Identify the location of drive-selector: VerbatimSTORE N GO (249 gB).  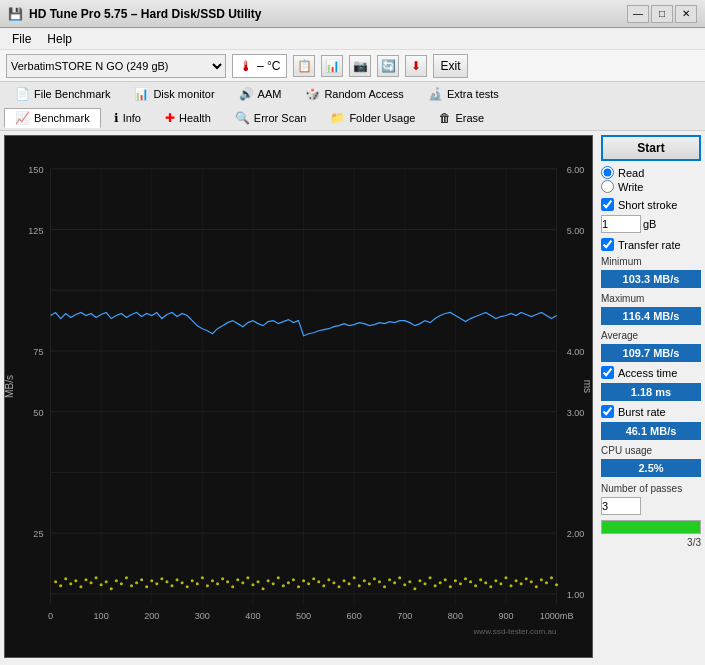
(116, 66).